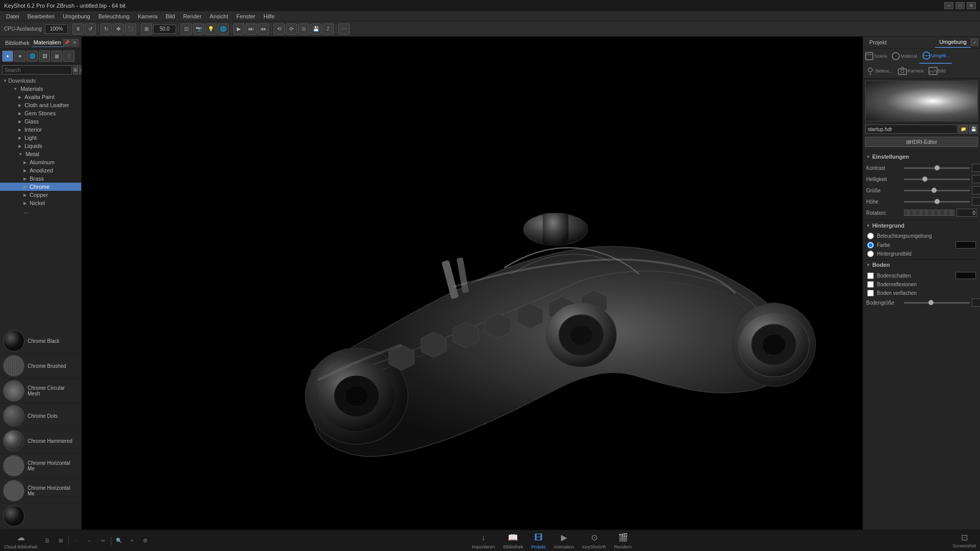 This screenshot has width=980, height=551. What do you see at coordinates (937, 168) in the screenshot?
I see `kontrast-slider` at bounding box center [937, 168].